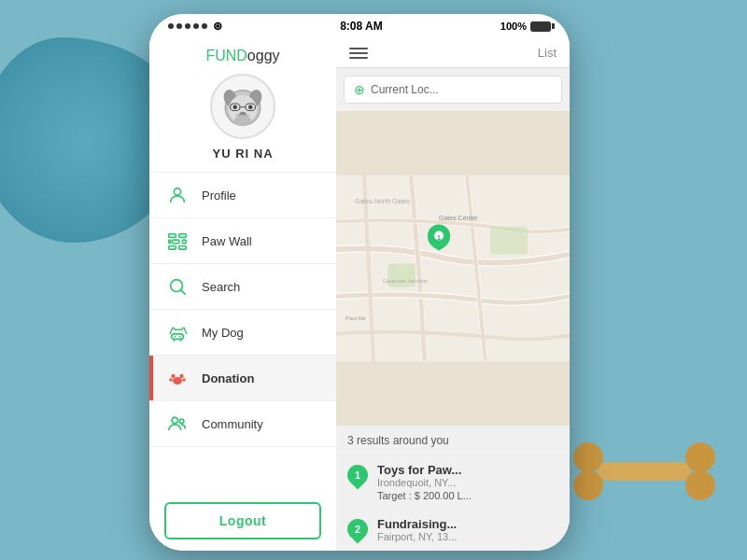 The image size is (747, 560). I want to click on menu-item-community: Community, so click(243, 424).